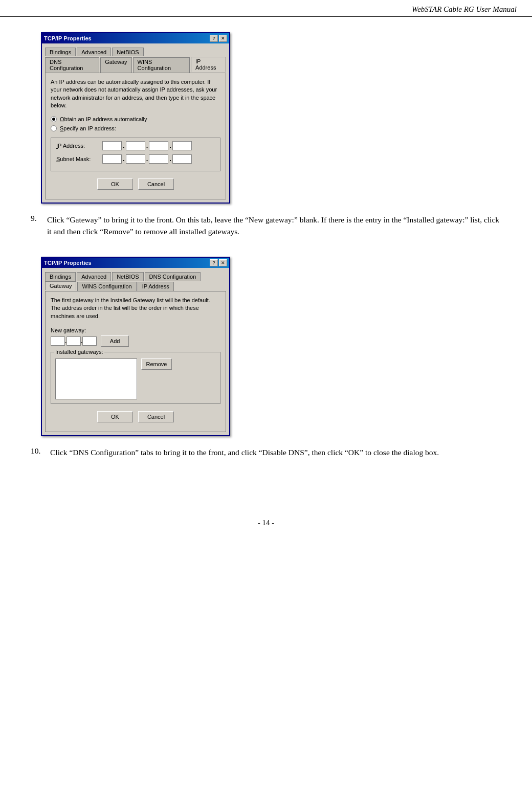 The image size is (532, 787). What do you see at coordinates (136, 362) in the screenshot?
I see `tab-content-2: The first gateway in the Installed Gatew…` at bounding box center [136, 362].